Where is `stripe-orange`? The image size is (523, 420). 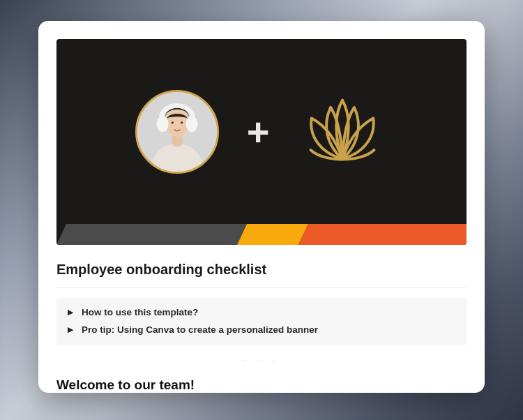 stripe-orange is located at coordinates (382, 234).